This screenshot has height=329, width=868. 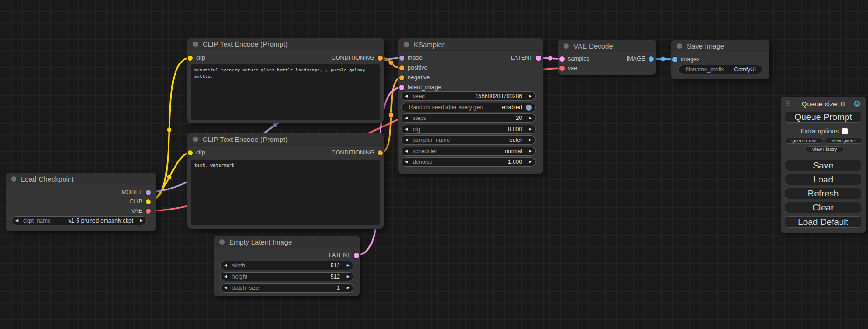 What do you see at coordinates (79, 221) in the screenshot?
I see `widget-ckpt_name: ◀ckpt_namev1-5-pruned-emaonly.ckpt▶` at bounding box center [79, 221].